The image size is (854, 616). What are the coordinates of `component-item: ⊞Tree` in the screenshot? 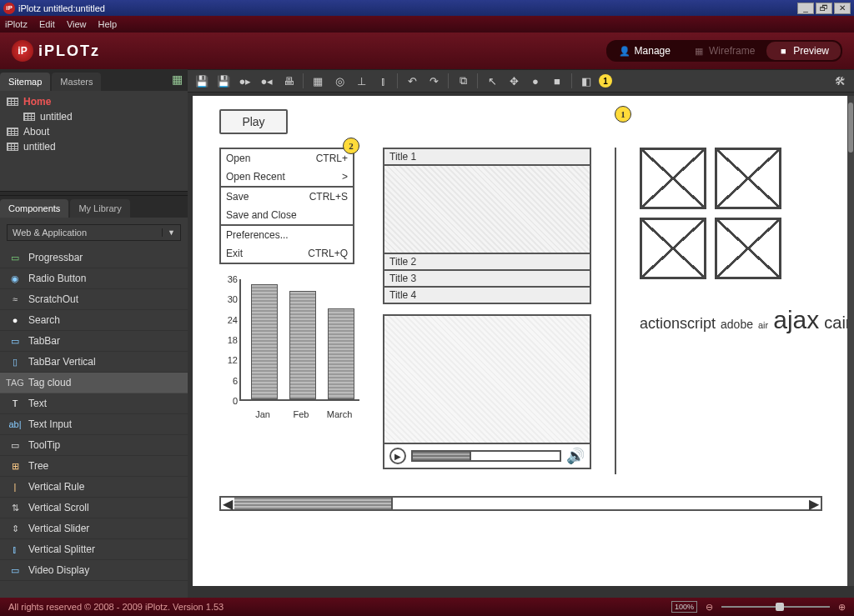 It's located at (93, 467).